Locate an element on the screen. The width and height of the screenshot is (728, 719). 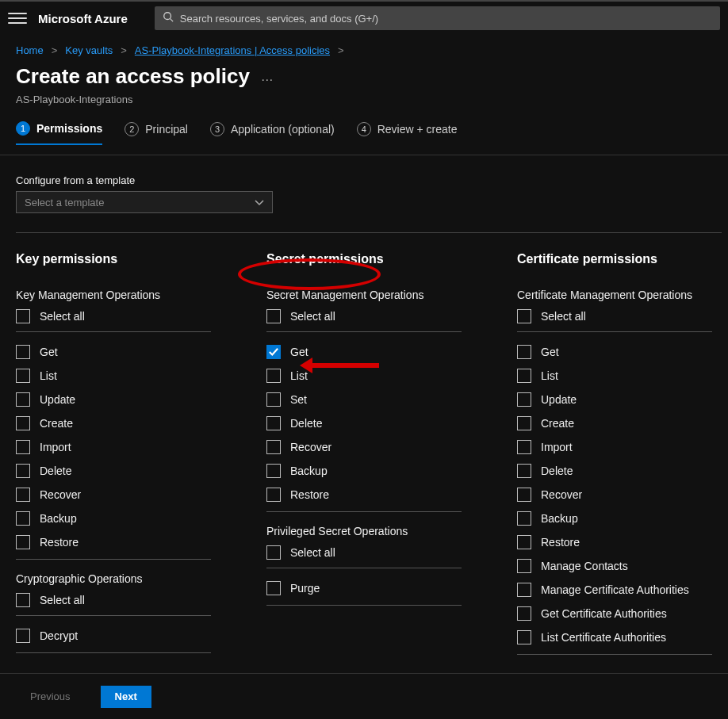
checkbox-label: Restore is located at coordinates (560, 542).